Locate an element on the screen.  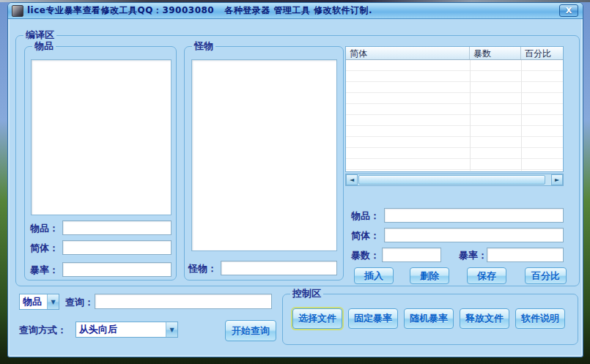
query-mode-value: 从头向后 is located at coordinates (121, 330).